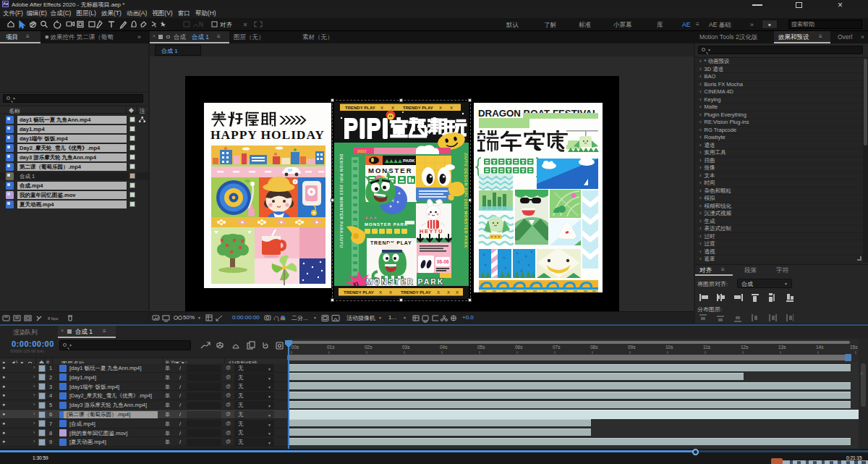 The width and height of the screenshot is (868, 464). I want to click on svg-text: HAPPY HOLIDAY, so click(268, 135).